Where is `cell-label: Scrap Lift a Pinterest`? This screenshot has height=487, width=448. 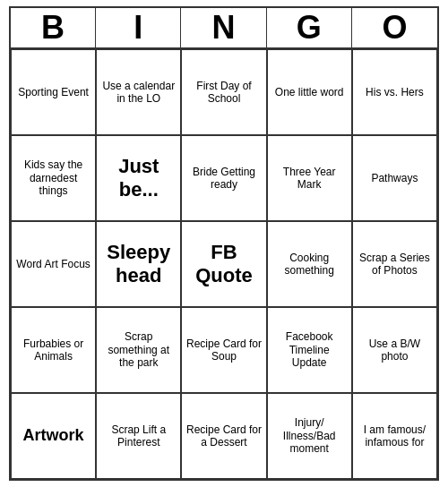
cell-label: Scrap Lift a Pinterest is located at coordinates (138, 437).